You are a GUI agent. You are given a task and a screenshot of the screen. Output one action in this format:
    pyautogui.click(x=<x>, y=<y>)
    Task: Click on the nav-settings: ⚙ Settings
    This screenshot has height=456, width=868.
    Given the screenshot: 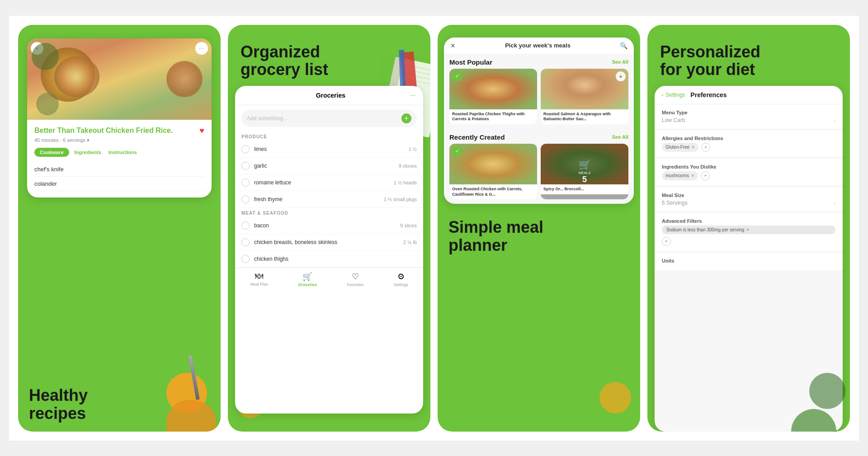 What is the action you would take?
    pyautogui.click(x=401, y=279)
    